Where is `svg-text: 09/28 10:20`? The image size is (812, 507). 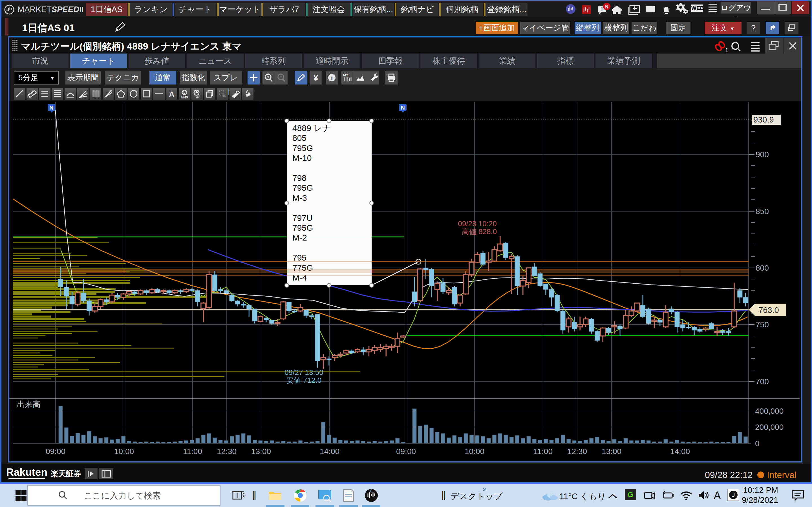 svg-text: 09/28 10:20 is located at coordinates (477, 224).